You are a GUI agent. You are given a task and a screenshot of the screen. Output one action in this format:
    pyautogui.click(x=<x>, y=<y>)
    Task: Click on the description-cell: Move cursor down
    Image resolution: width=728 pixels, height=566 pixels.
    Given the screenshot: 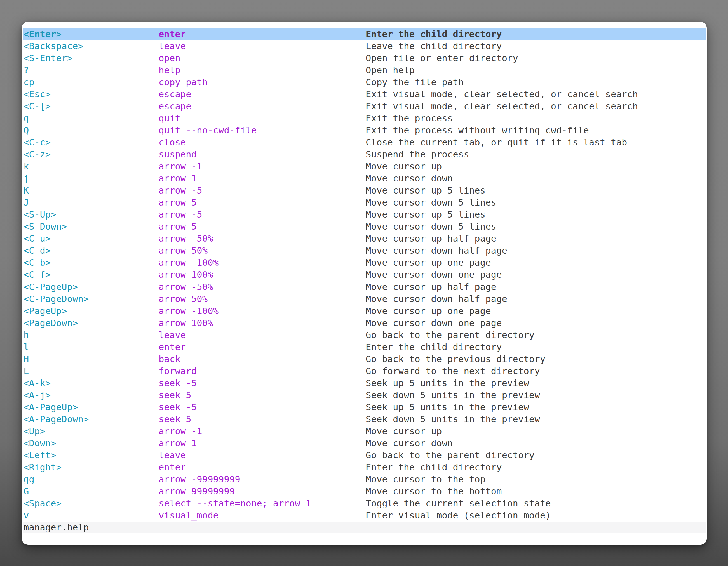 What is the action you would take?
    pyautogui.click(x=409, y=443)
    